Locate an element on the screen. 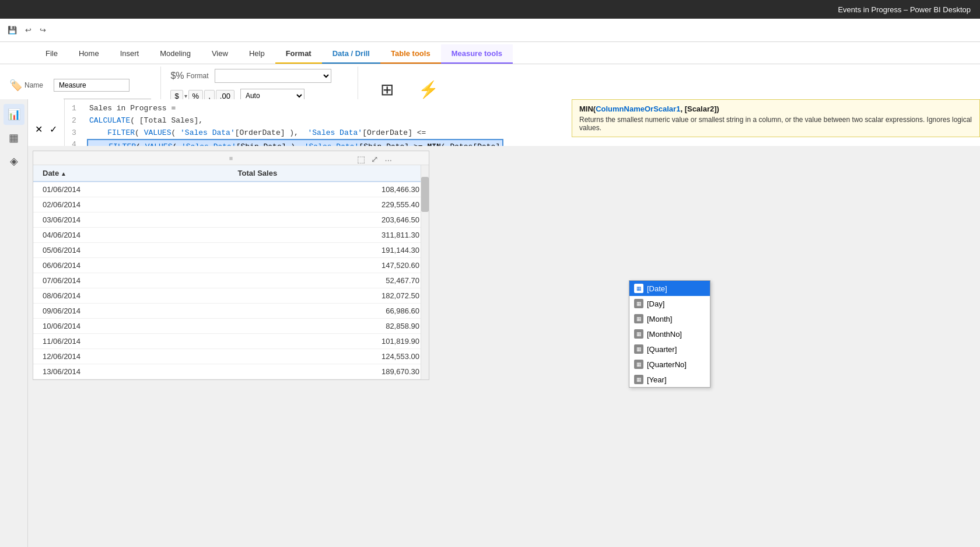 The image size is (980, 547). table-scrollbar is located at coordinates (425, 272).